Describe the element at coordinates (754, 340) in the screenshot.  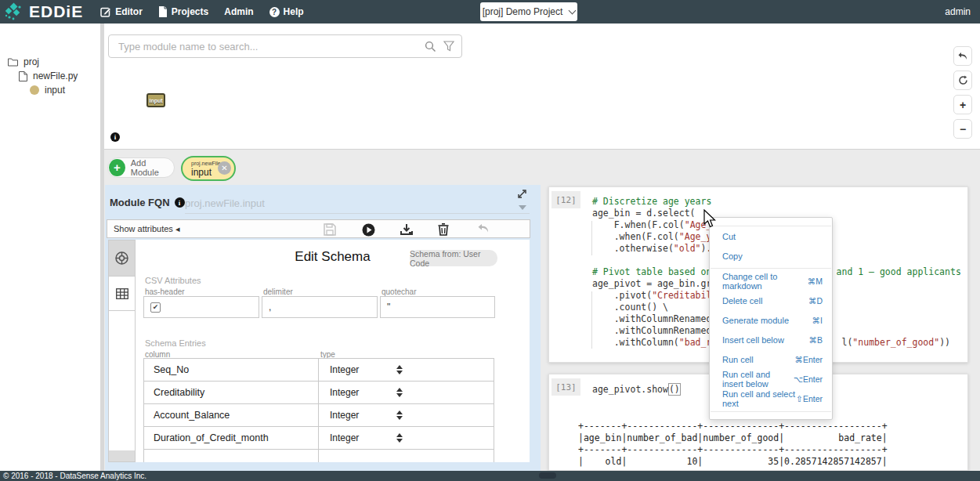
I see `menu-item-label: Insert cell below` at that location.